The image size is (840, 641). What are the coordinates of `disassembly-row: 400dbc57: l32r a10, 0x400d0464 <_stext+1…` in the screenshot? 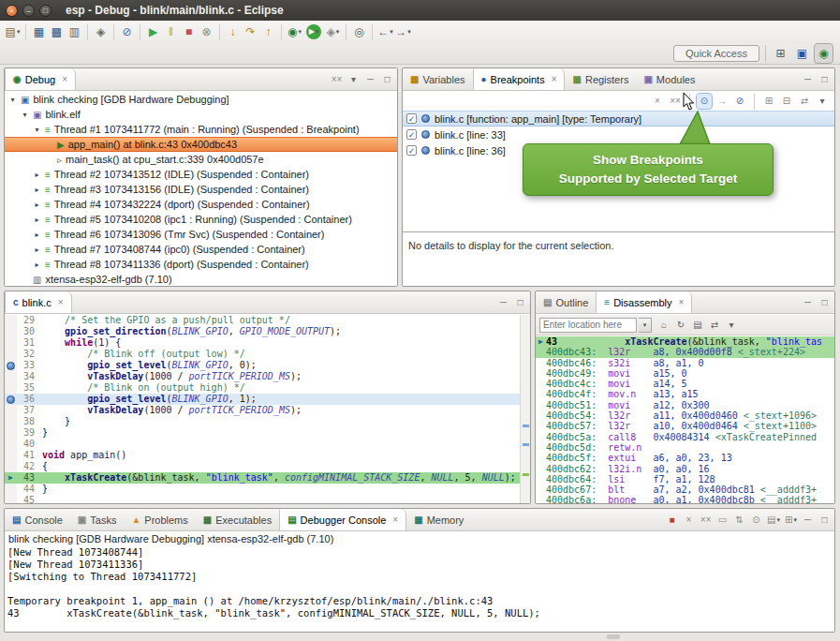 It's located at (685, 425).